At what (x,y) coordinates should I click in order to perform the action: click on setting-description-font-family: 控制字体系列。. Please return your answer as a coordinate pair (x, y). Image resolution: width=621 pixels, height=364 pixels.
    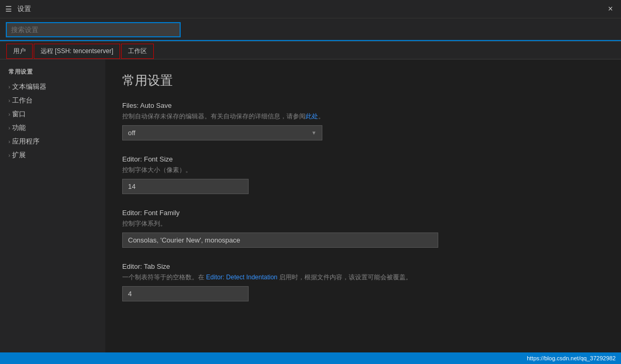
    Looking at the image, I should click on (363, 224).